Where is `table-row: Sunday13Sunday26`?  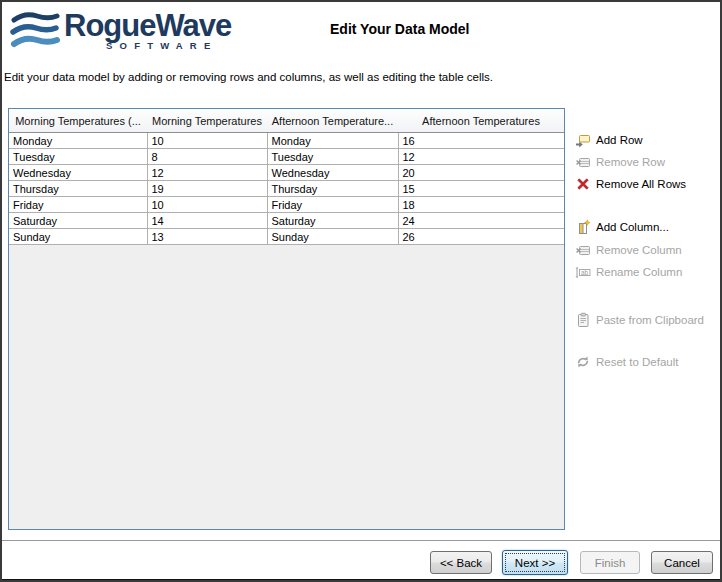 table-row: Sunday13Sunday26 is located at coordinates (286, 237).